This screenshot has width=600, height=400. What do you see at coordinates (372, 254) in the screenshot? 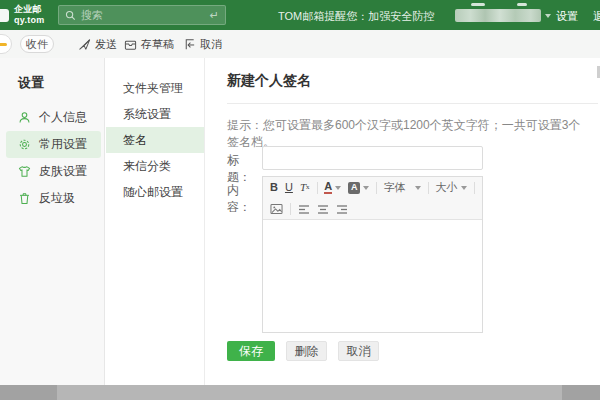
I see `rich-text-editor: B U Tx A A 字体` at bounding box center [372, 254].